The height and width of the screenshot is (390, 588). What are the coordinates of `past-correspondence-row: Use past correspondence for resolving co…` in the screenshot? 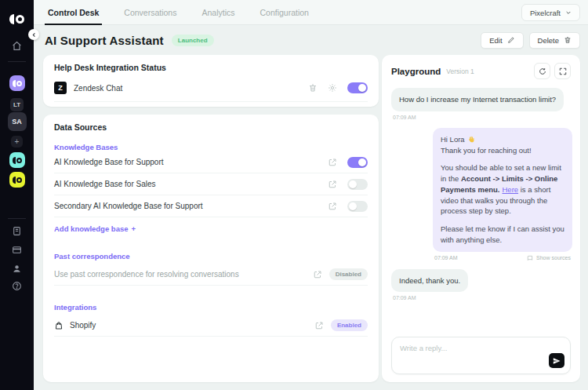 It's located at (211, 275).